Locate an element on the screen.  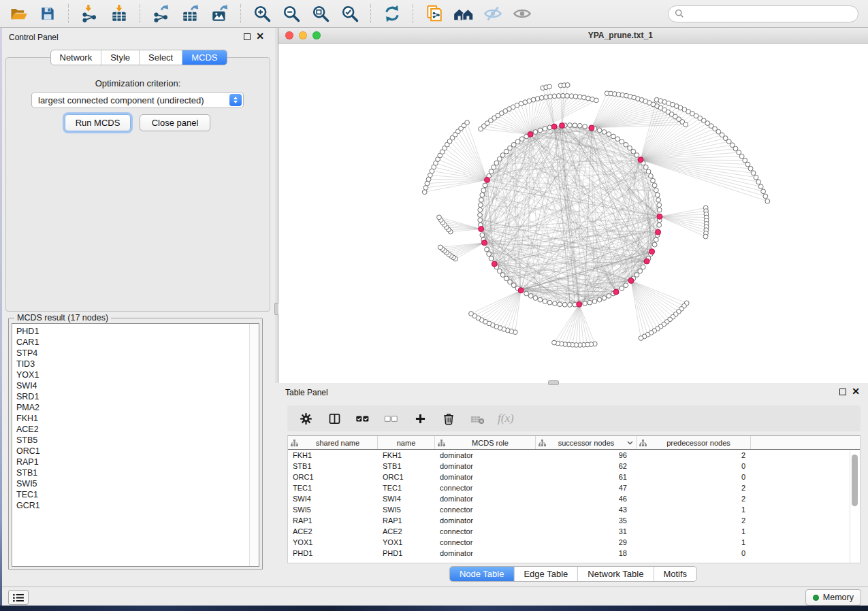
mcds-result-item: STB1 is located at coordinates (133, 473).